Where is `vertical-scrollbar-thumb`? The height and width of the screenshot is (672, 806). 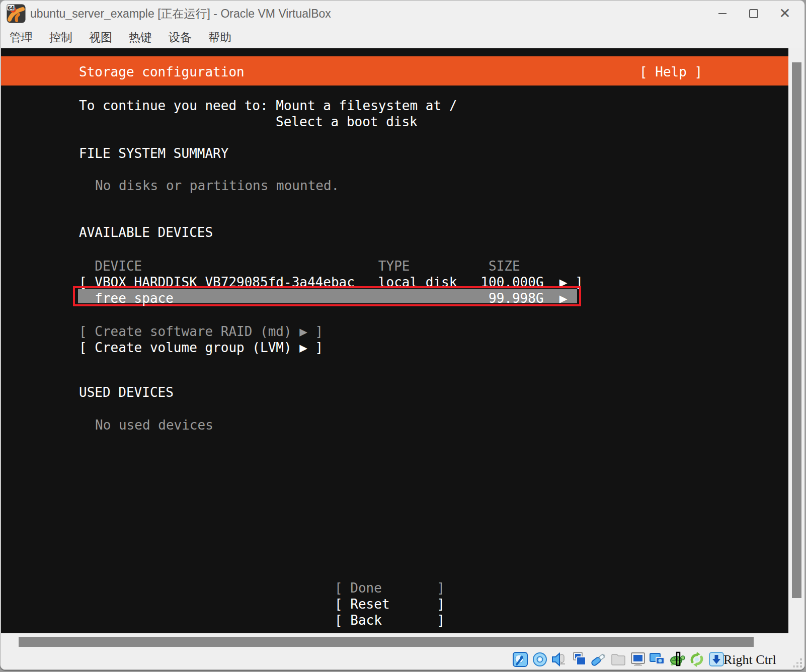
vertical-scrollbar-thumb is located at coordinates (797, 330).